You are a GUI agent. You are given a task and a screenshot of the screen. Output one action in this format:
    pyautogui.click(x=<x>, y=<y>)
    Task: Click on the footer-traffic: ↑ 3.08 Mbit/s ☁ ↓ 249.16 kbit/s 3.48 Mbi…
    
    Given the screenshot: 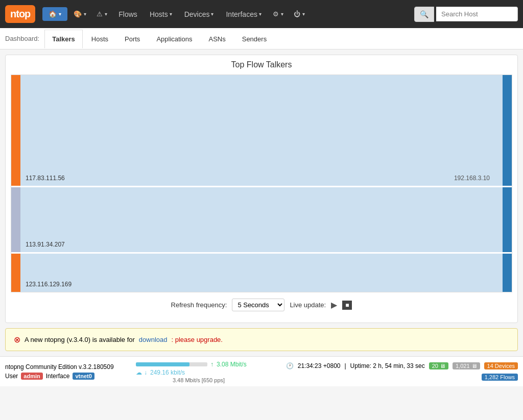 What is the action you would take?
    pyautogui.click(x=199, y=372)
    